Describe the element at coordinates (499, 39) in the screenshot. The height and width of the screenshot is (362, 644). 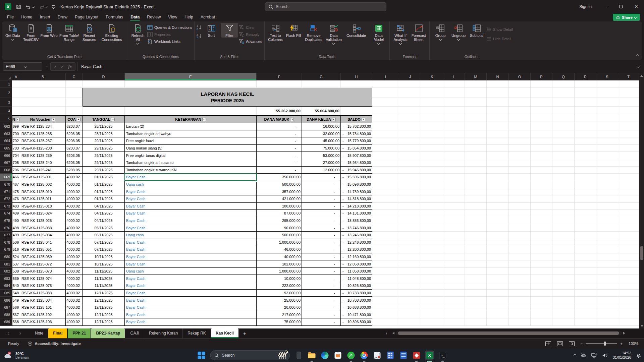
I see `hide-detail-button: Hide Detail` at that location.